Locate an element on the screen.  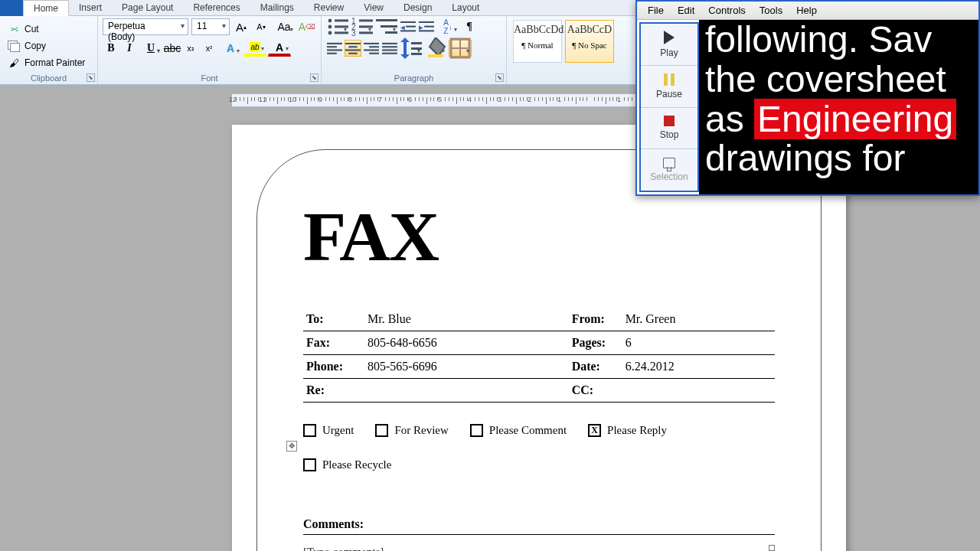
highlight-button: ab is located at coordinates (255, 48).